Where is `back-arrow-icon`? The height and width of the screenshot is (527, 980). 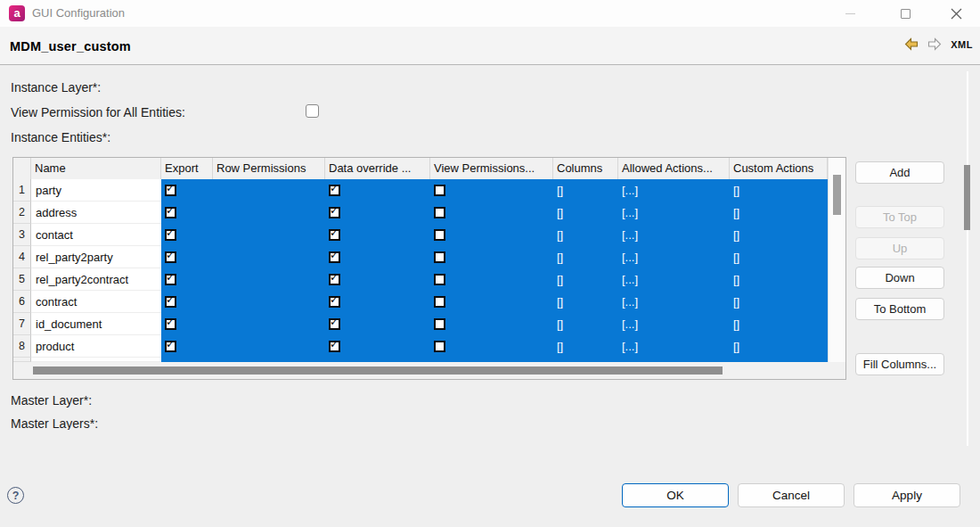 back-arrow-icon is located at coordinates (911, 45).